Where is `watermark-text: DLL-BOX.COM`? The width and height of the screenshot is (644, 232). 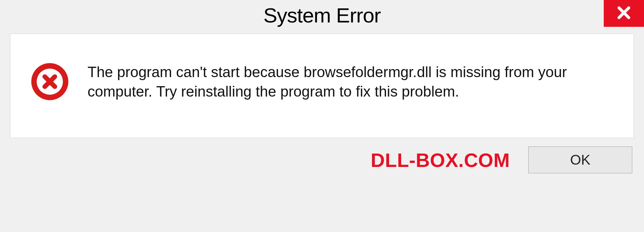
watermark-text: DLL-BOX.COM is located at coordinates (440, 160).